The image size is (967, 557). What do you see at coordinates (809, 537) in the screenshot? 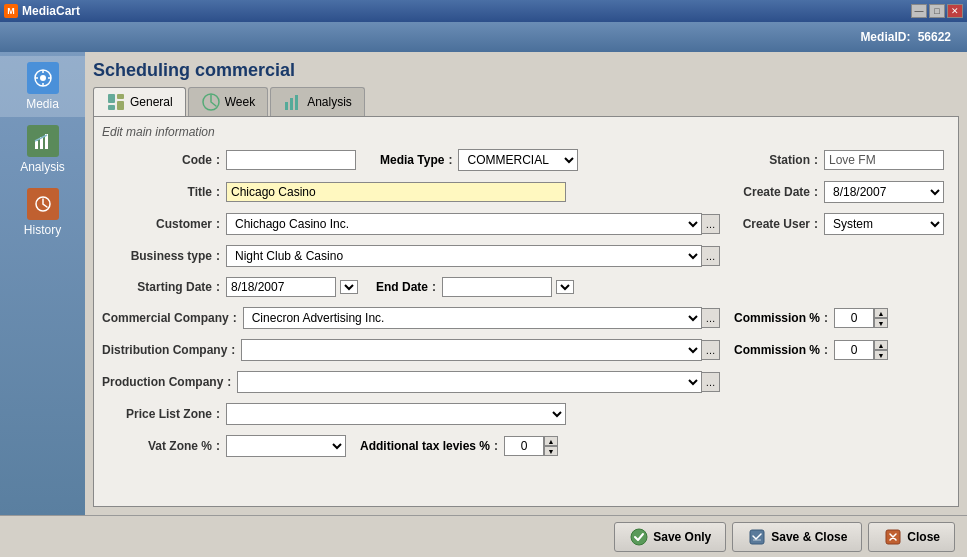
I see `save-close-label: Save & Close` at bounding box center [809, 537].